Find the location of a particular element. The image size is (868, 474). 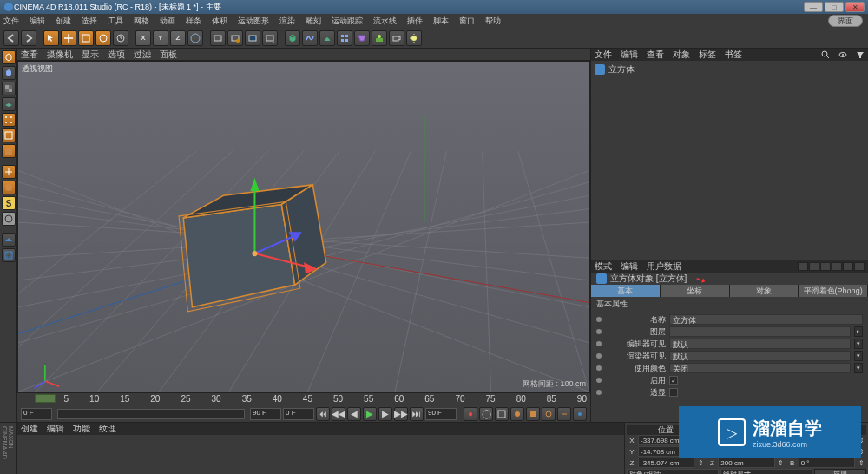

timeline-ruler: 051015202530354045505560657075808590 is located at coordinates (304, 398).